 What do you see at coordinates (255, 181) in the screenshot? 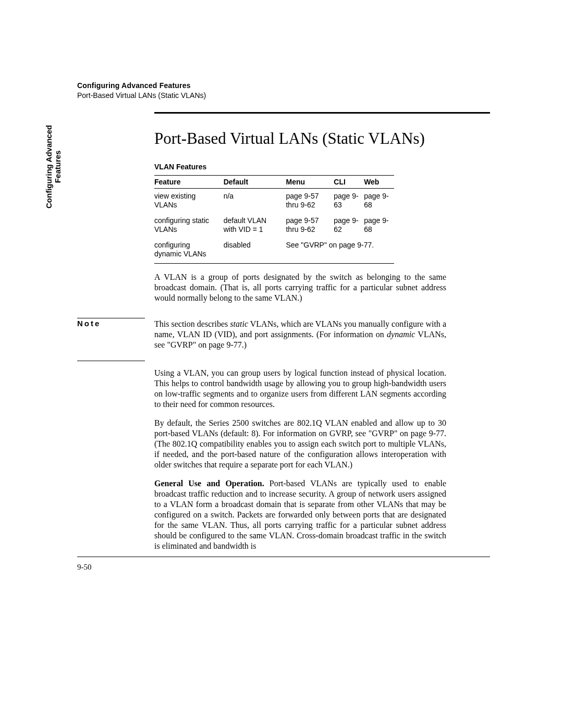
I see `th-default: Default` at bounding box center [255, 181].